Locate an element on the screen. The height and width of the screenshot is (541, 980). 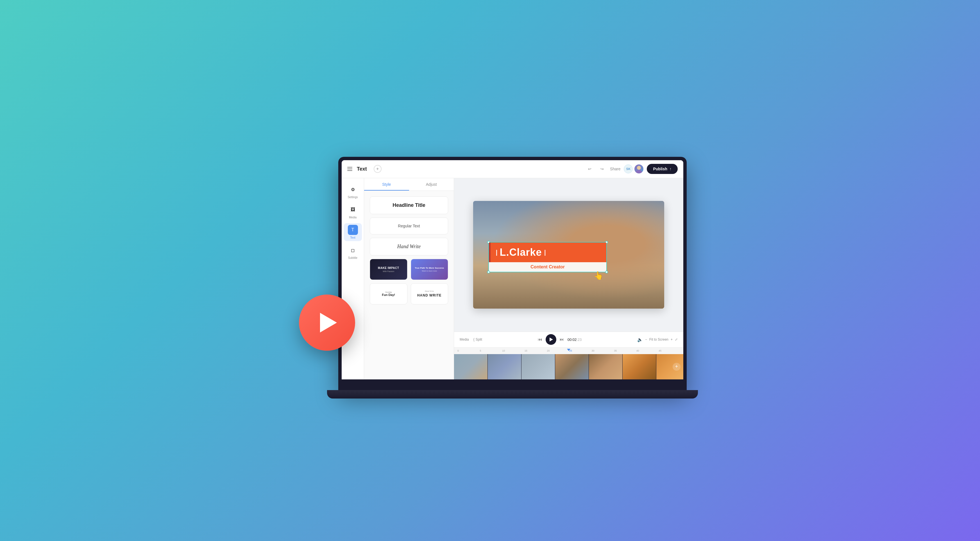
timeline-controls-bar: Media { Split ⏮ ⏭ 00:02:23 is located at coordinates (568, 339).